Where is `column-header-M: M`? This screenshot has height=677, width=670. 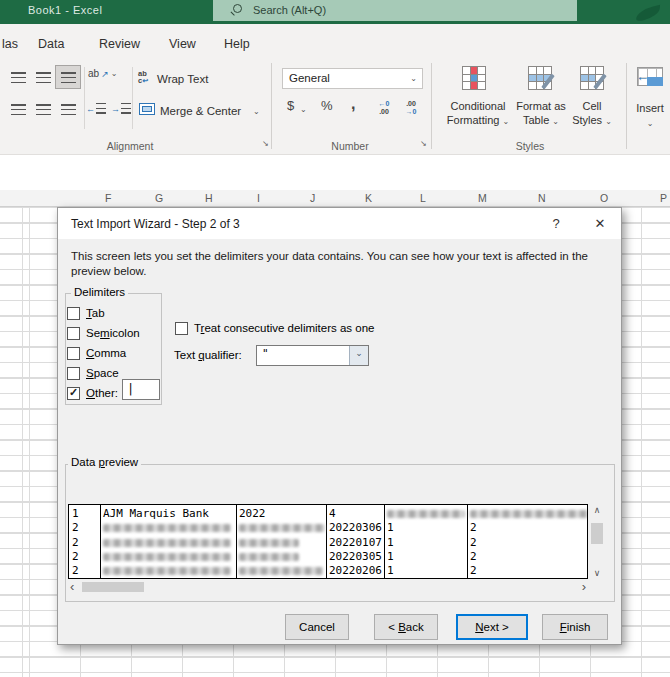
column-header-M: M is located at coordinates (482, 198).